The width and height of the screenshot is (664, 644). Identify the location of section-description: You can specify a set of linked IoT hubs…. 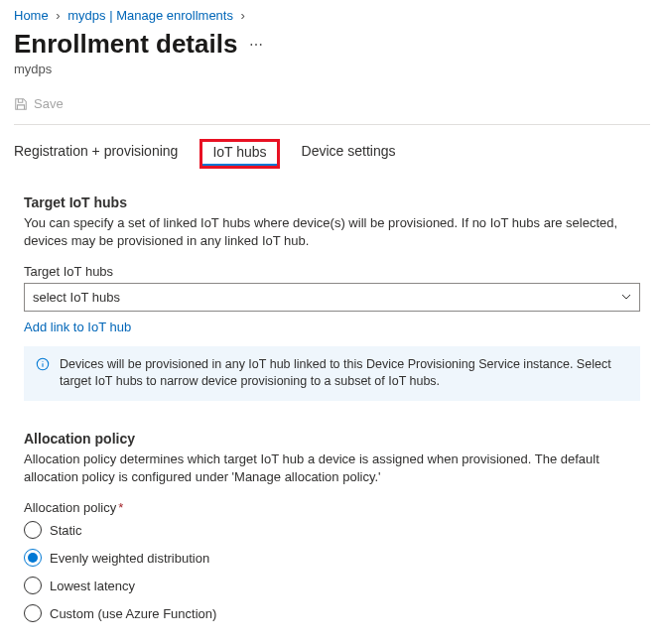
(332, 232).